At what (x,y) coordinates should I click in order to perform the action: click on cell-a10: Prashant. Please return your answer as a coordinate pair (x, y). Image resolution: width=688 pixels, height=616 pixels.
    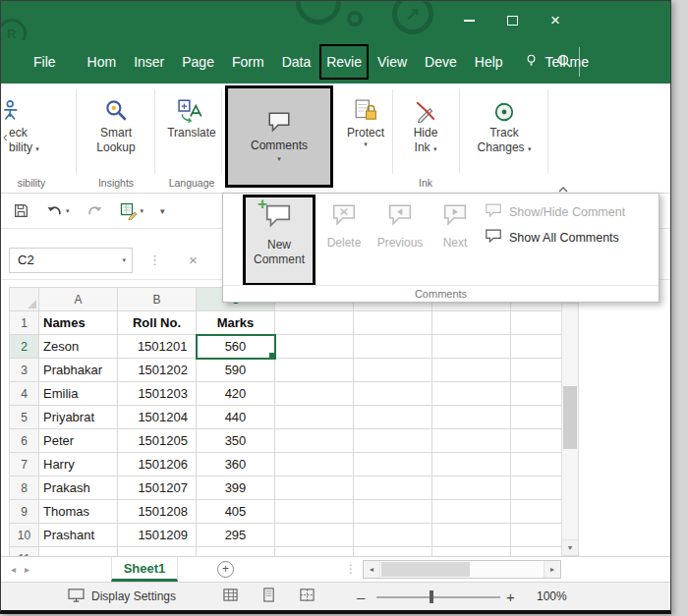
    Looking at the image, I should click on (79, 535).